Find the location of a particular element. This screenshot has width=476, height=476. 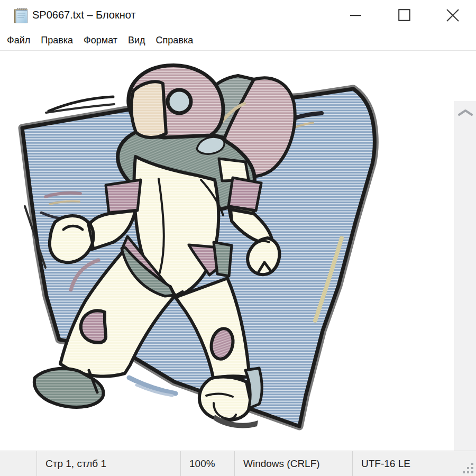

chevron-up-icon is located at coordinates (465, 113).